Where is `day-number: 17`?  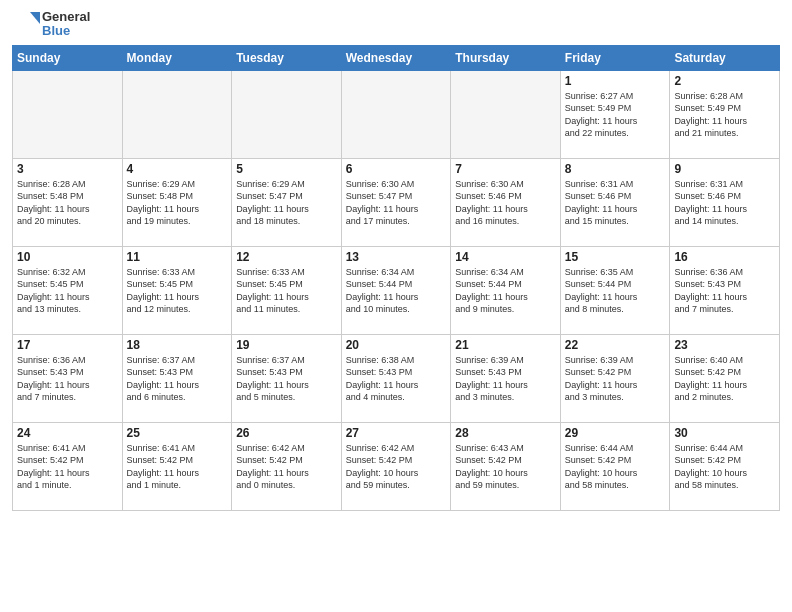
day-number: 17 is located at coordinates (68, 345).